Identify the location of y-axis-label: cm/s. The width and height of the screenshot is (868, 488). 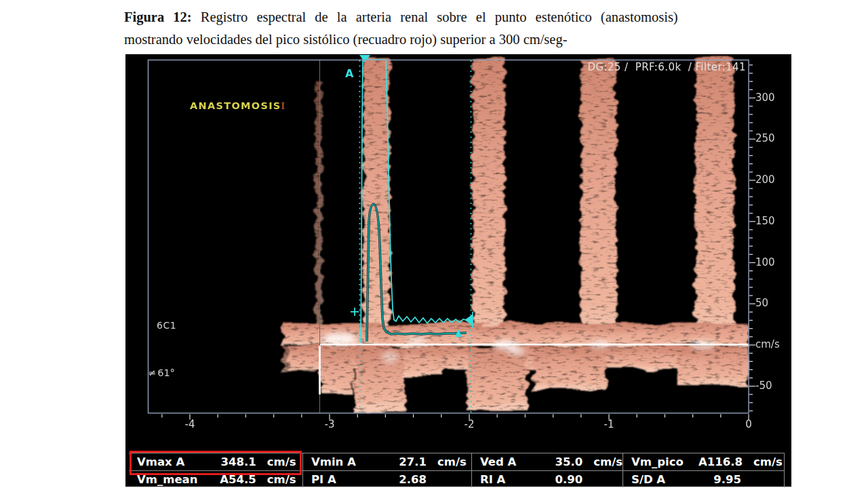
(771, 344).